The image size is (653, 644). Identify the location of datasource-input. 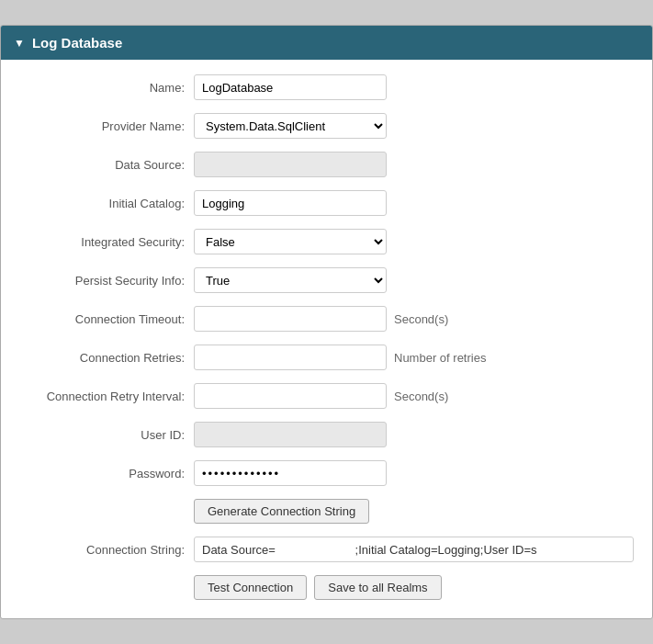
(290, 164).